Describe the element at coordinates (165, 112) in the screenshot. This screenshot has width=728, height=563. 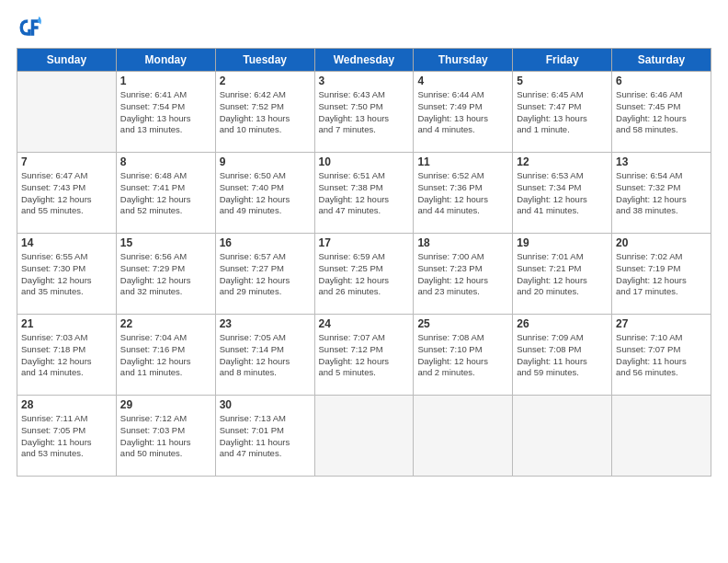
I see `calendar-cell: 1Sunrise: 6:41 AM Sunset: 7:54 PM Daylig…` at that location.